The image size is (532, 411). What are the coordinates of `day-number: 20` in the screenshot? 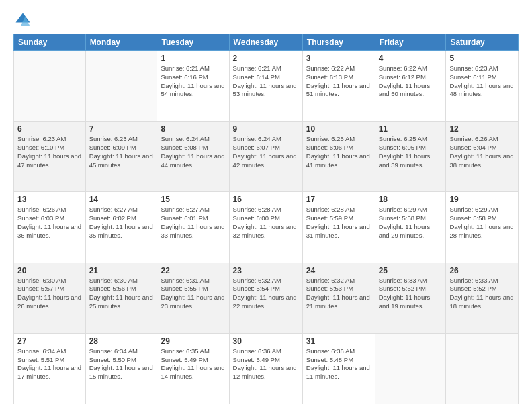 It's located at (50, 271).